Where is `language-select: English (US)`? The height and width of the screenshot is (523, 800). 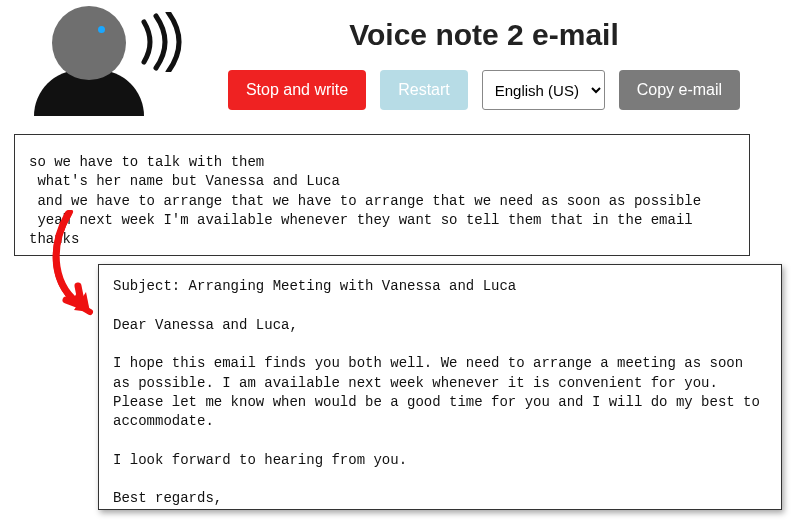 language-select: English (US) is located at coordinates (544, 90).